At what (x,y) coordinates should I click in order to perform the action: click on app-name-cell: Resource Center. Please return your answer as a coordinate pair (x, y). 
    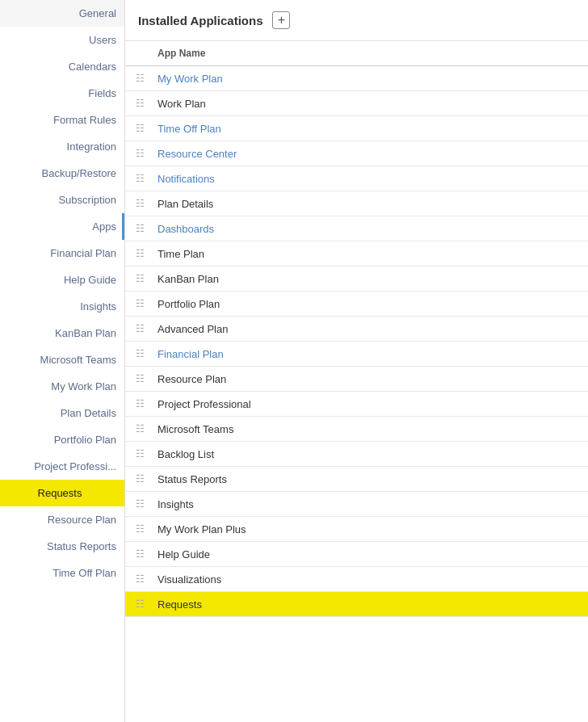
    Looking at the image, I should click on (368, 153).